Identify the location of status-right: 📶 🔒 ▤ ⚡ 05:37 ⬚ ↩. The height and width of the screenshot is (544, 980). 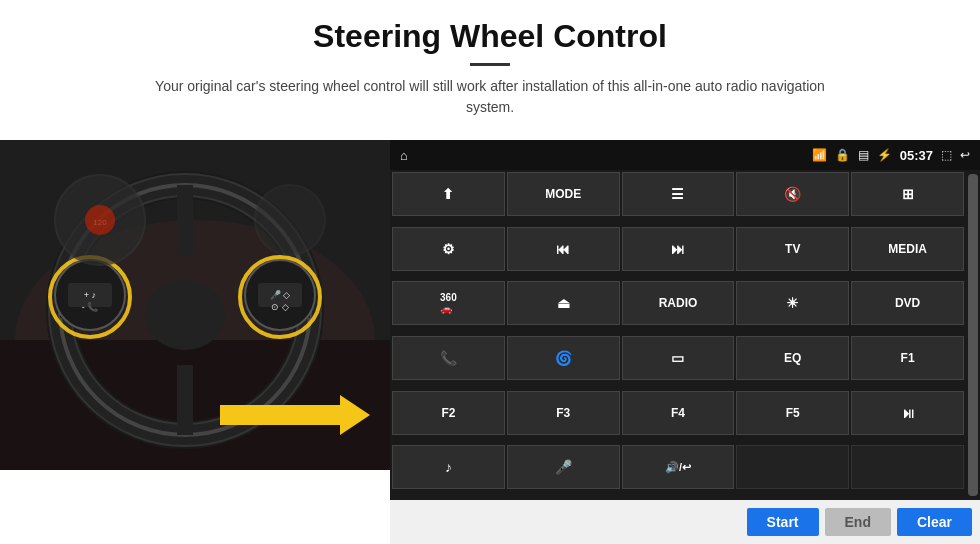
(891, 156).